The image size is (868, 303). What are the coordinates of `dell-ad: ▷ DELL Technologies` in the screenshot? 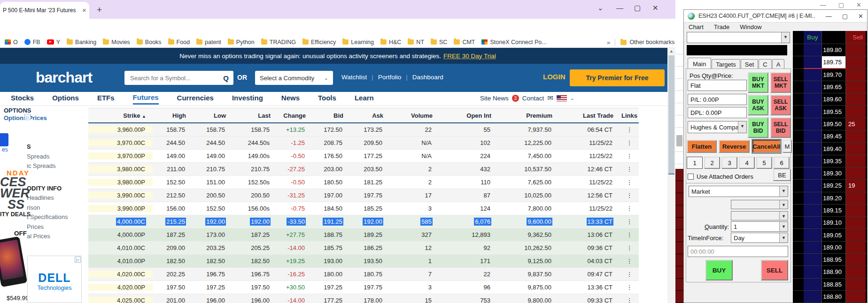 It's located at (54, 280).